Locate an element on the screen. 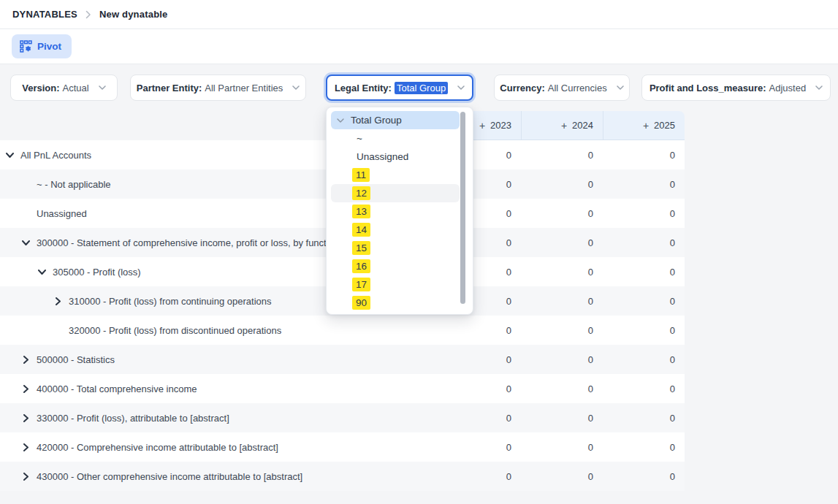 This screenshot has width=838, height=504. dropdown-item: 14 is located at coordinates (395, 229).